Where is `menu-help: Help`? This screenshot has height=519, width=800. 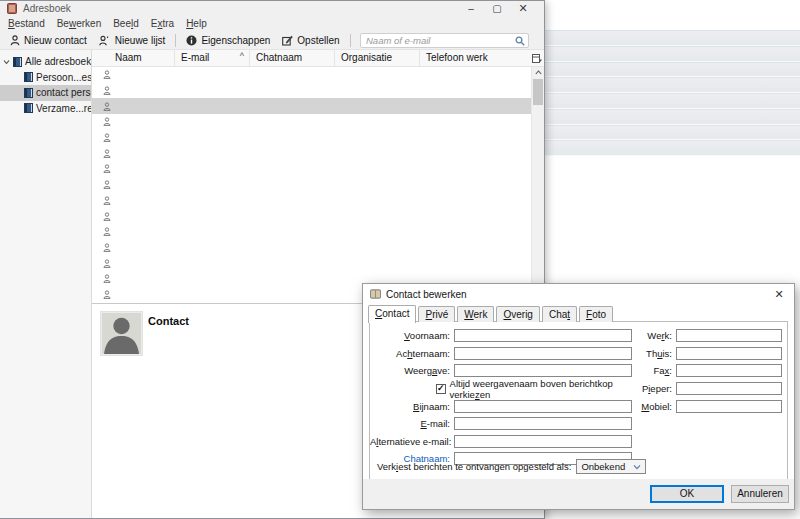 menu-help: Help is located at coordinates (196, 24).